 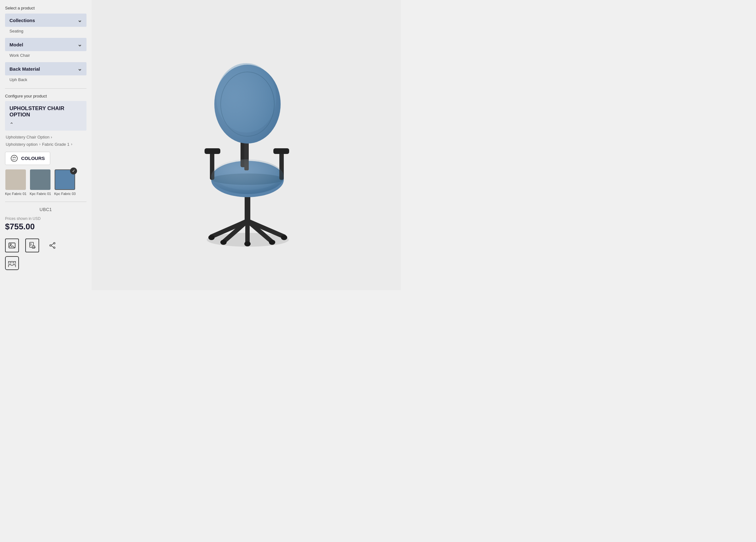 I want to click on ar-icon, so click(x=12, y=263).